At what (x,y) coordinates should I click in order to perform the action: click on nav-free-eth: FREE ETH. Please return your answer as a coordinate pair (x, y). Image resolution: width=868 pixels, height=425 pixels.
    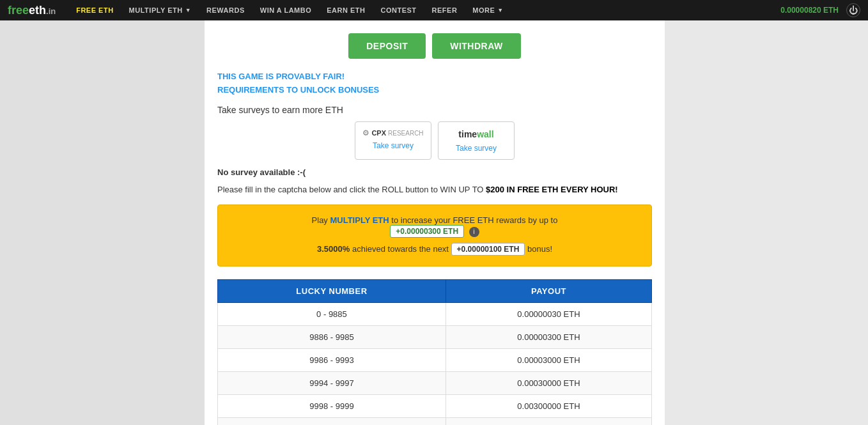
    Looking at the image, I should click on (95, 10).